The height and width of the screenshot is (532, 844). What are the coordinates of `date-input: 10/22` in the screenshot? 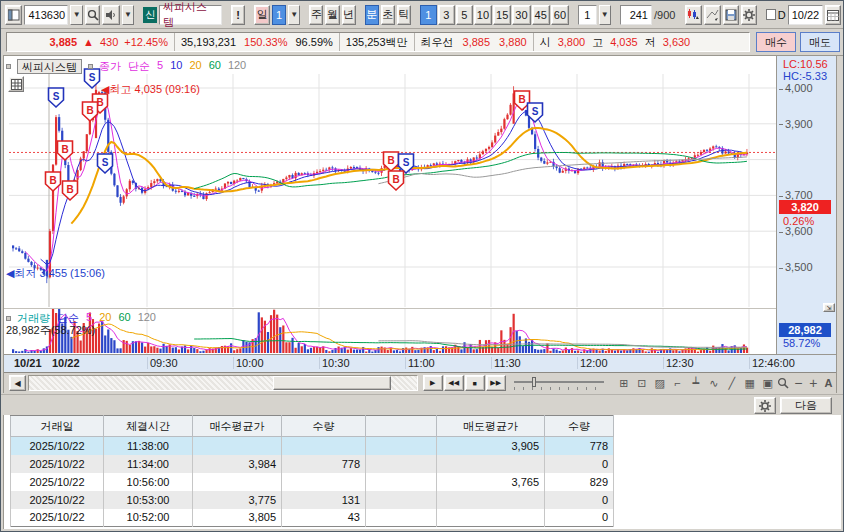 It's located at (806, 15).